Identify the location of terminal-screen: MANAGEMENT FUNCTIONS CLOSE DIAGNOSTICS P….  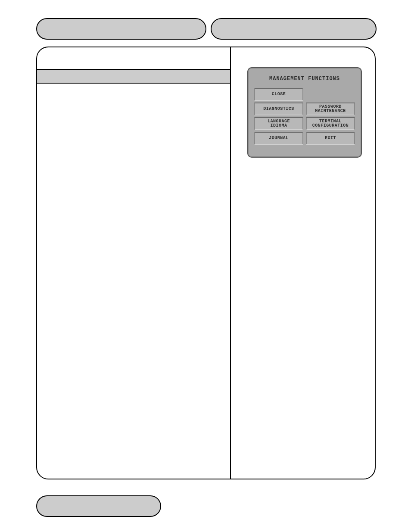
(305, 112).